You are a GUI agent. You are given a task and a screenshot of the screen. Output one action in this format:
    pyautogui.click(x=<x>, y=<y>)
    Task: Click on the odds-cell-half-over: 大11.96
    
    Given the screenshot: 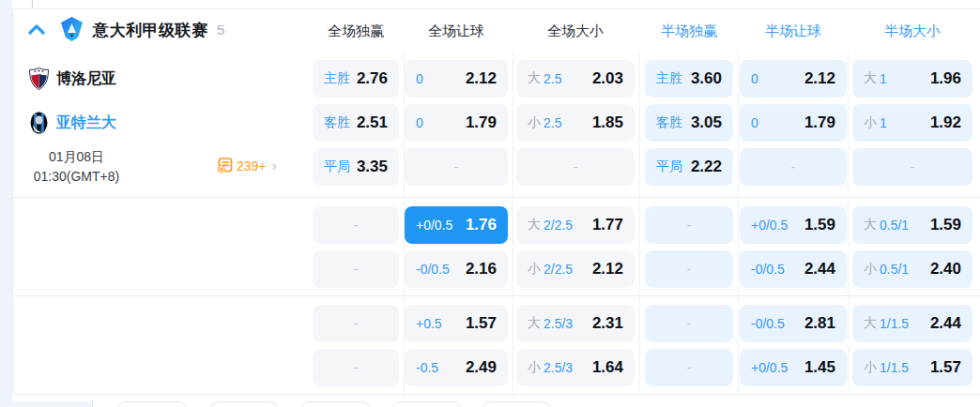 What is the action you would take?
    pyautogui.click(x=912, y=79)
    